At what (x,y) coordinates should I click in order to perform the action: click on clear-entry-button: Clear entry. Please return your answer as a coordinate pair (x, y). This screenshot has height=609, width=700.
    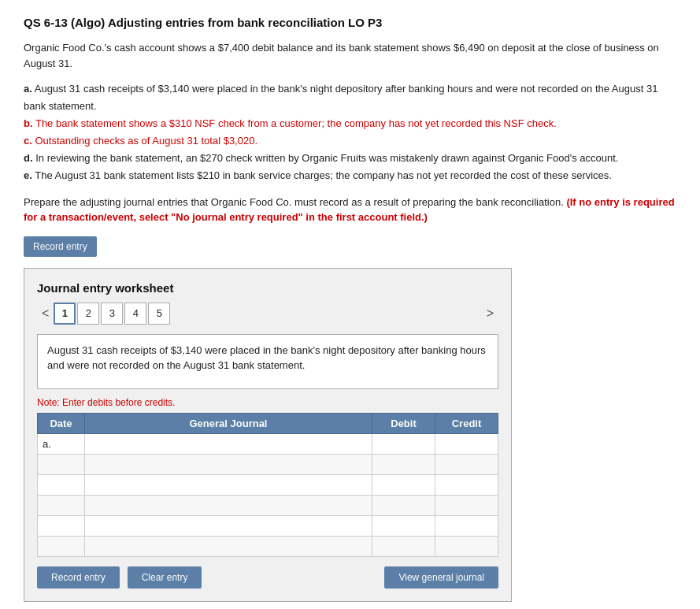
    Looking at the image, I should click on (165, 577).